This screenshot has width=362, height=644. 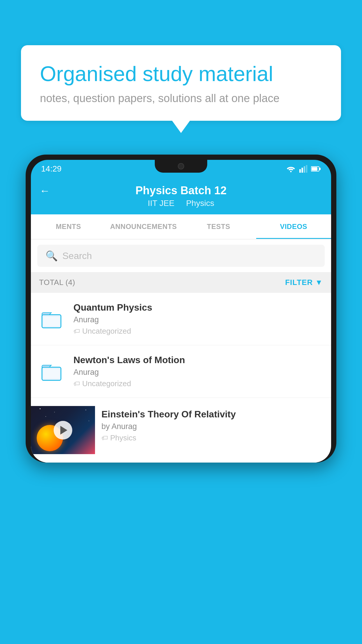 What do you see at coordinates (52, 256) in the screenshot?
I see `search-icon: 🔍` at bounding box center [52, 256].